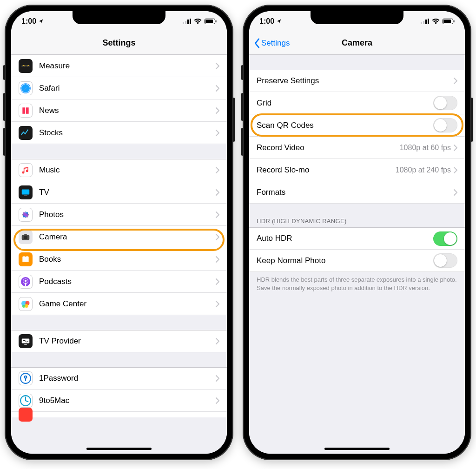 This screenshot has width=476, height=469. Describe the element at coordinates (357, 238) in the screenshot. I see `row-auto-hdr: Auto HDR` at that location.